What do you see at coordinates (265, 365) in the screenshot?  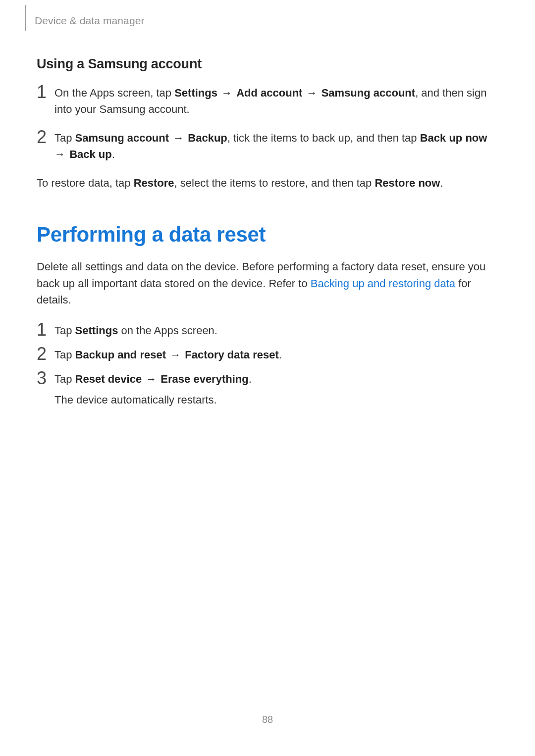 I see `steps-list-reset: 1 Tap Settings on the Apps screen. 2 Tap…` at bounding box center [265, 365].